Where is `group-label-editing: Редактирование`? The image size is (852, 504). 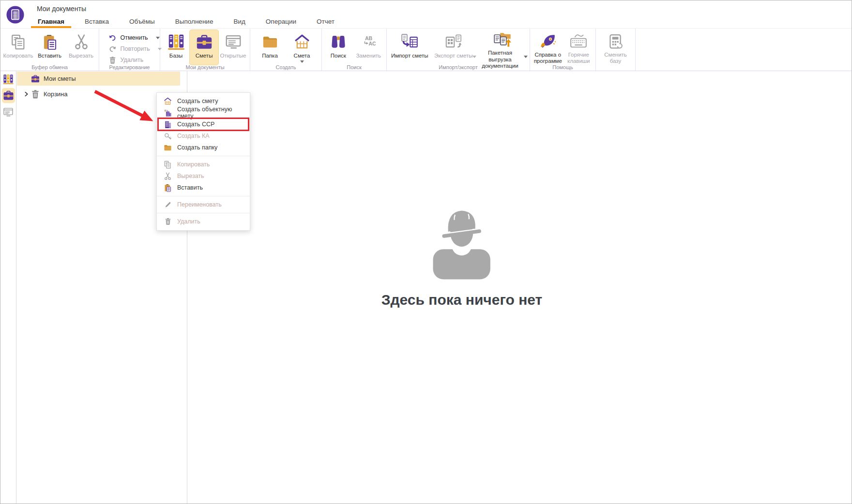 group-label-editing: Редактирование is located at coordinates (130, 67).